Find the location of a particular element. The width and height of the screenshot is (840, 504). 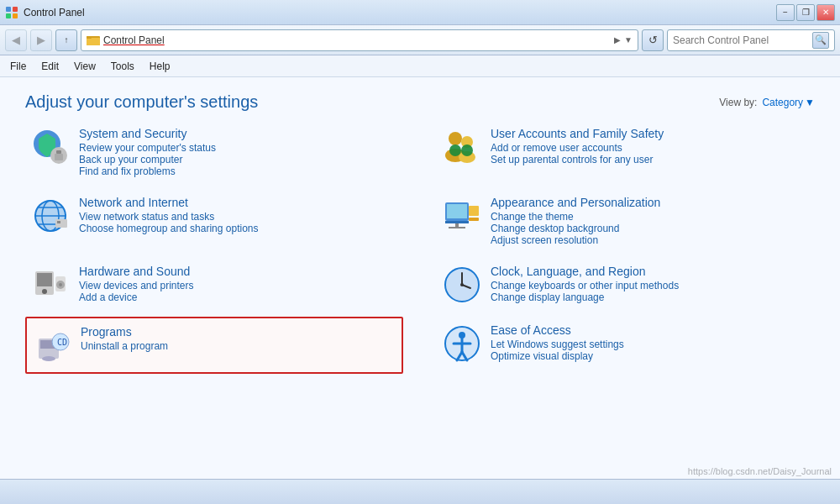

up-button: ↑ is located at coordinates (66, 40).